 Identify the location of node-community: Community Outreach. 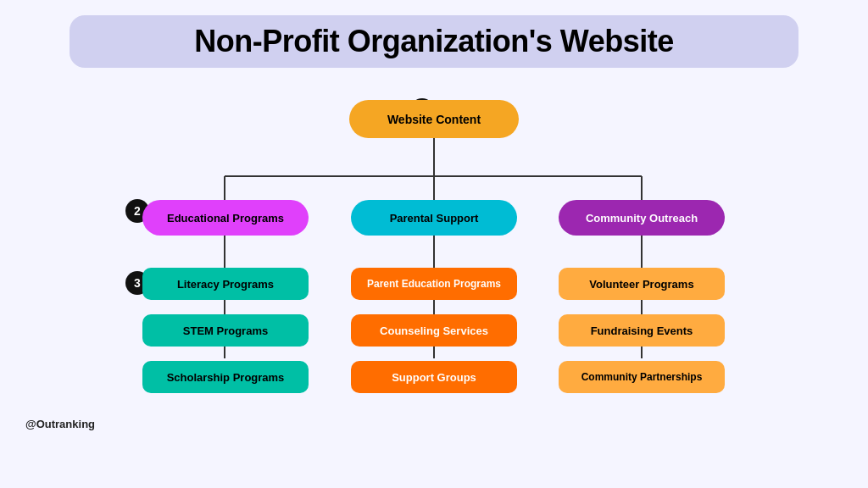
(642, 218).